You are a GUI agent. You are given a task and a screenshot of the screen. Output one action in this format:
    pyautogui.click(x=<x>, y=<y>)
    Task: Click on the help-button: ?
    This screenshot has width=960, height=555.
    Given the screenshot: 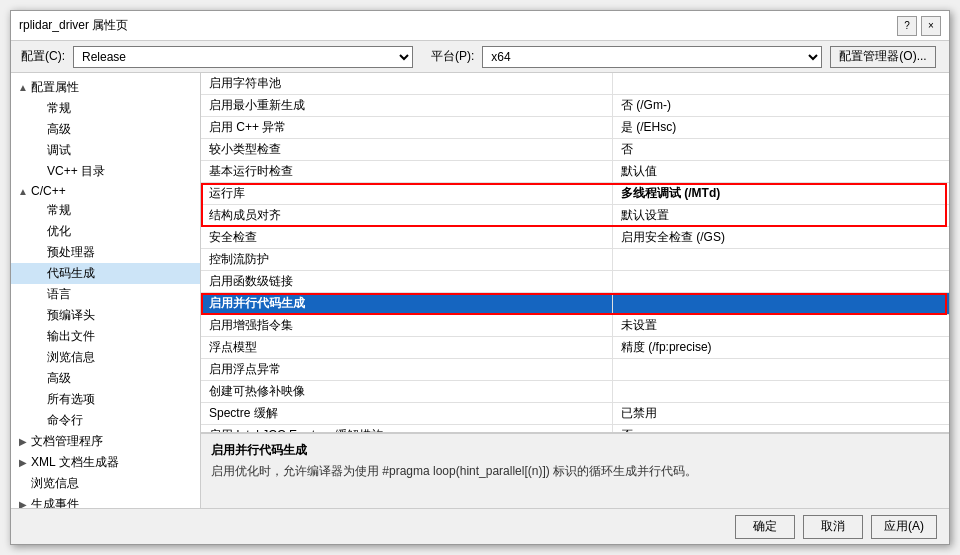 What is the action you would take?
    pyautogui.click(x=907, y=26)
    